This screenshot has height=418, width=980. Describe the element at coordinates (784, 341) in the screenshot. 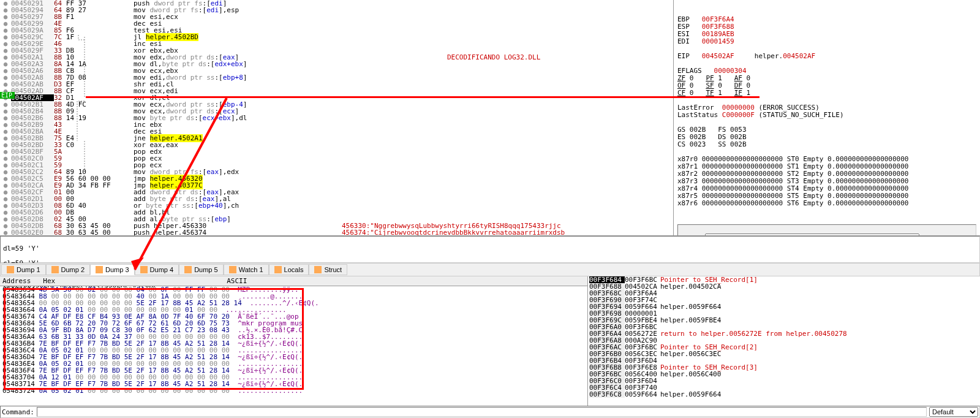

I see `stack-pane: 00F3F68400F3F6BCPointer to SEH_Record[1]…` at that location.